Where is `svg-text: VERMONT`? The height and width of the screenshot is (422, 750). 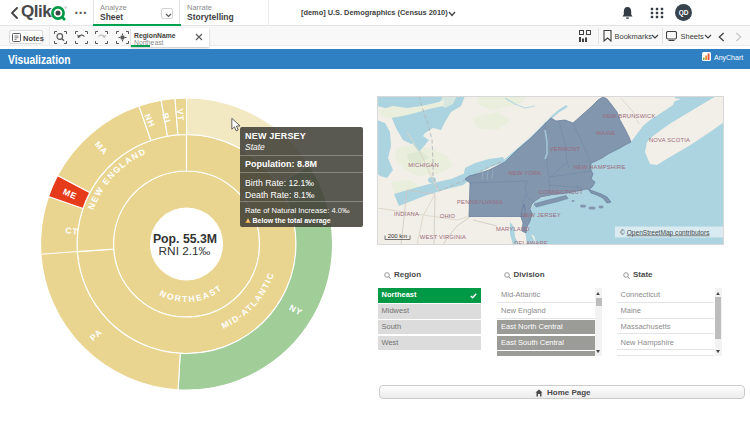 svg-text: VERMONT is located at coordinates (566, 149).